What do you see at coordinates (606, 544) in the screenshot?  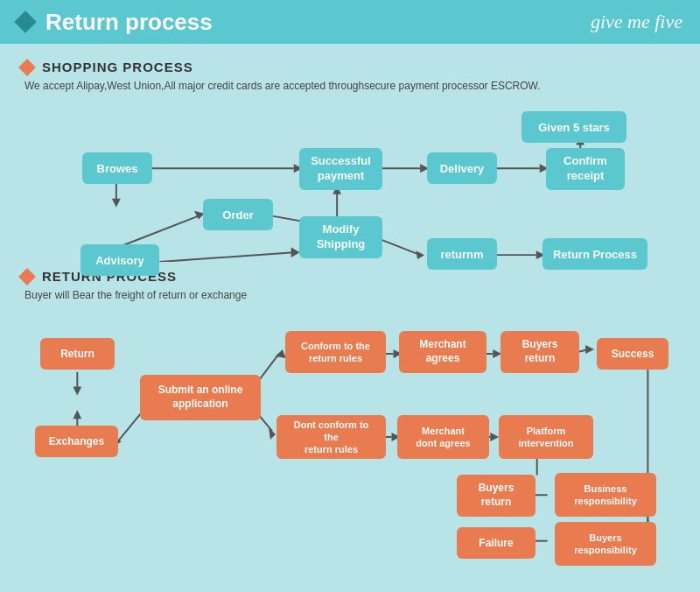 I see `box-buyers-responsibility: Buyersresponsibility` at bounding box center [606, 544].